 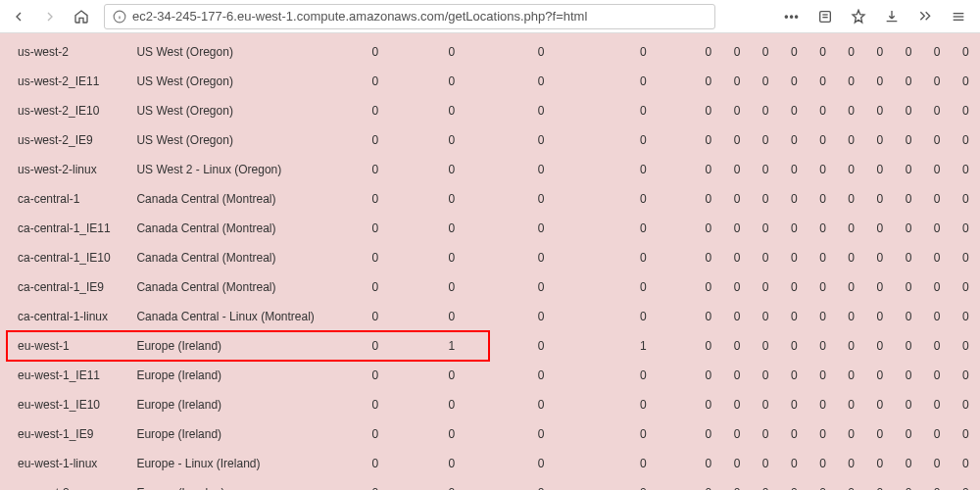 What do you see at coordinates (490, 81) in the screenshot?
I see `table-row: us-west-2_IE11US West (Oregon)0000000000…` at bounding box center [490, 81].